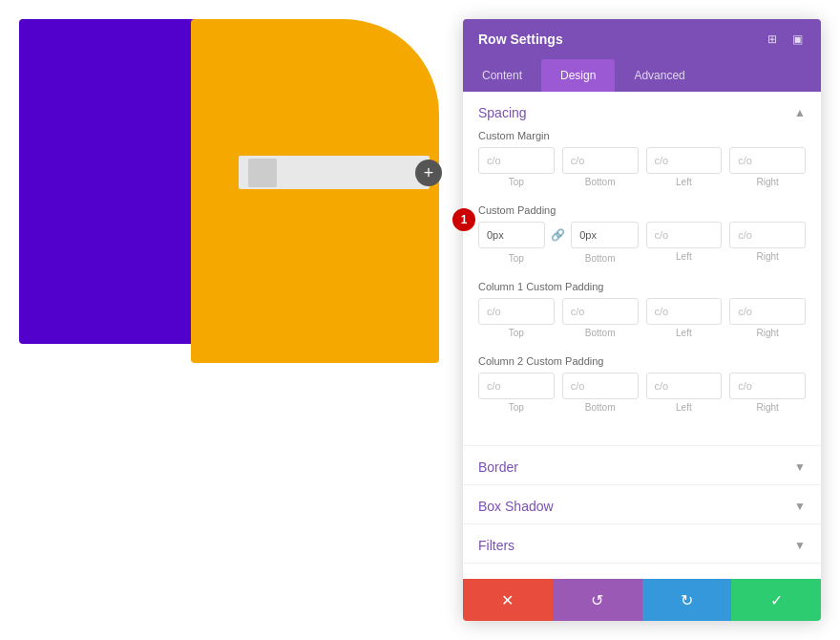  I want to click on col2-right-input, so click(767, 386).